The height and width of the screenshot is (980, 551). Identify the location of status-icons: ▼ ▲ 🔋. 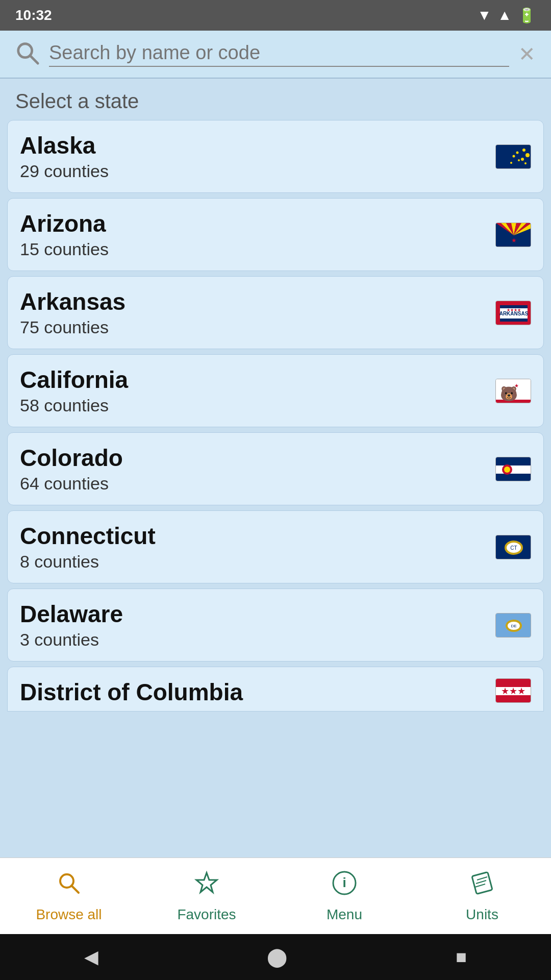
(507, 15).